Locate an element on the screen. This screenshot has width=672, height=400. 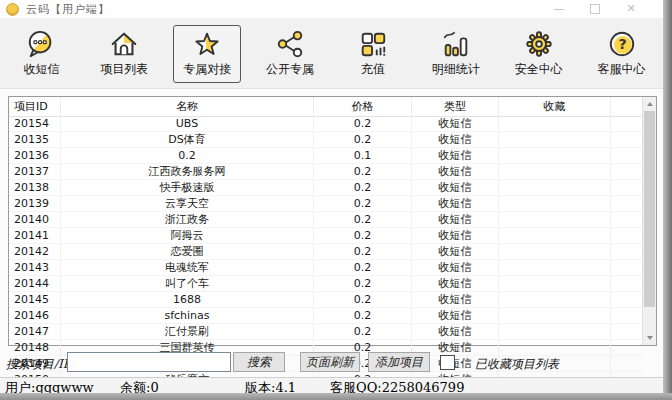
scroll-up-button is located at coordinates (650, 104).